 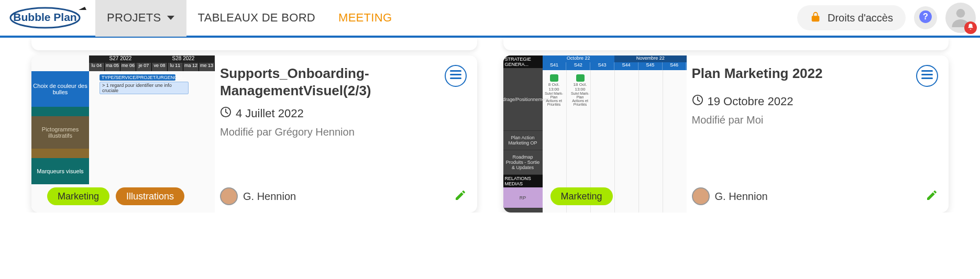 I want to click on project-title: Supports_Onboarding-ManagementVisuel(2/3…, so click(x=330, y=82).